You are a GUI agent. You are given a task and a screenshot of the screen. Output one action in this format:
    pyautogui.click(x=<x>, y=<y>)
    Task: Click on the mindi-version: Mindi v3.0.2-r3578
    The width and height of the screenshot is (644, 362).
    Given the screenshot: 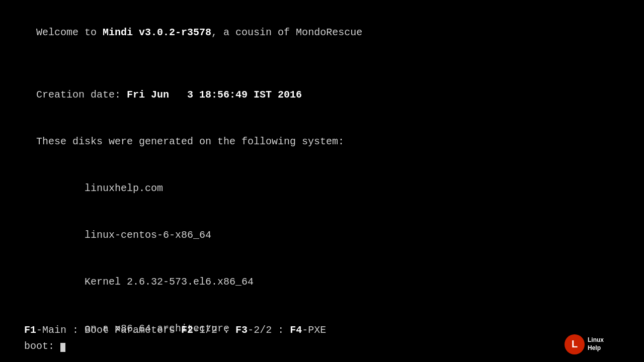 What is the action you would take?
    pyautogui.click(x=157, y=32)
    